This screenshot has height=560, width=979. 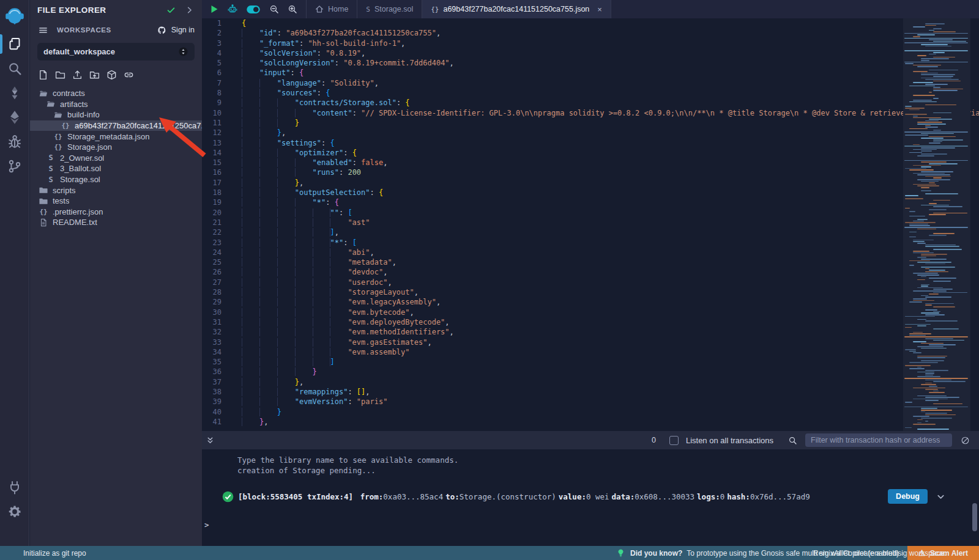 What do you see at coordinates (253, 10) in the screenshot?
I see `toggle-on-icon` at bounding box center [253, 10].